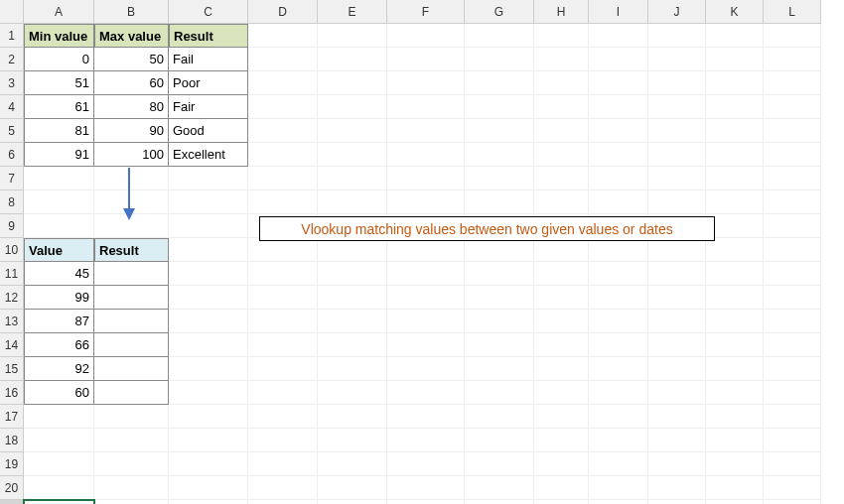 Image resolution: width=844 pixels, height=504 pixels. Describe the element at coordinates (283, 464) in the screenshot. I see `cell-D19` at that location.